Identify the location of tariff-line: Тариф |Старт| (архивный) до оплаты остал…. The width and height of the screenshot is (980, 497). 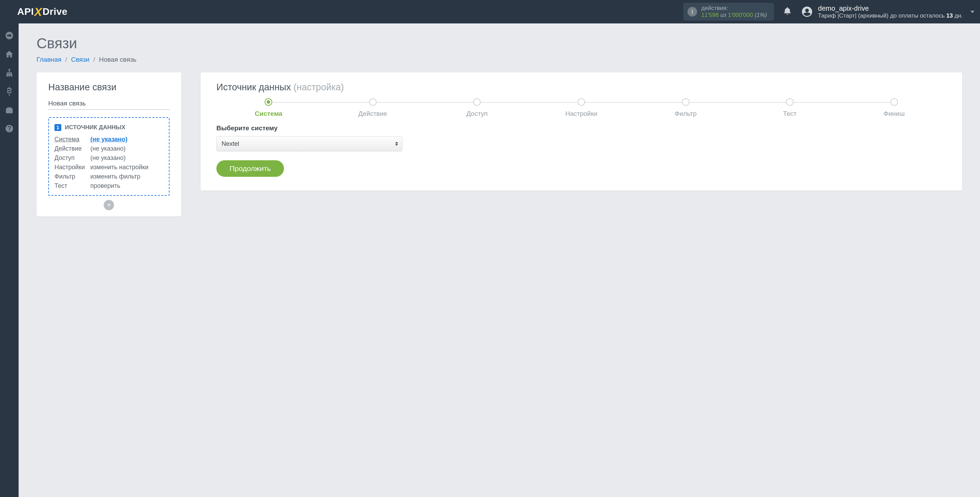
(890, 16).